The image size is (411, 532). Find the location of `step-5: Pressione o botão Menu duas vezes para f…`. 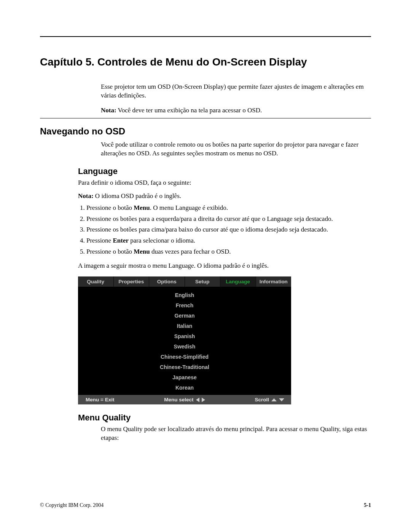

step-5: Pressione o botão Menu duas vezes para f… is located at coordinates (229, 252).